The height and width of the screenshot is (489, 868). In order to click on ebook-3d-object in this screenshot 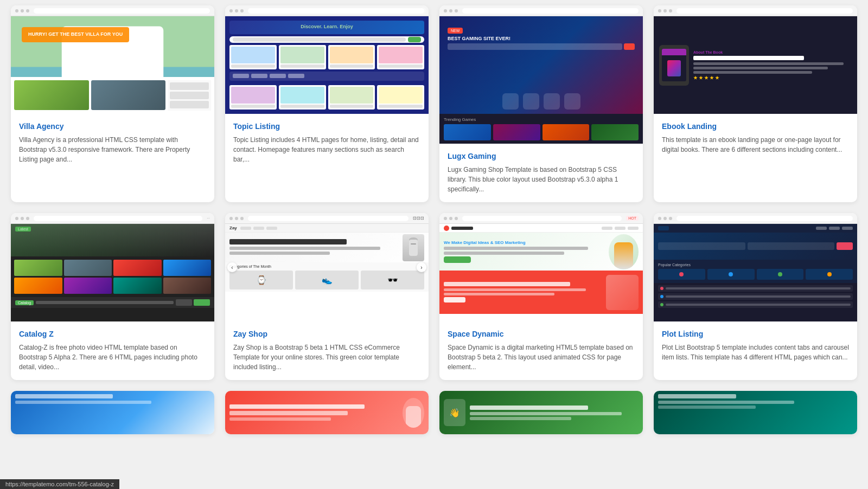, I will do `click(674, 68)`.